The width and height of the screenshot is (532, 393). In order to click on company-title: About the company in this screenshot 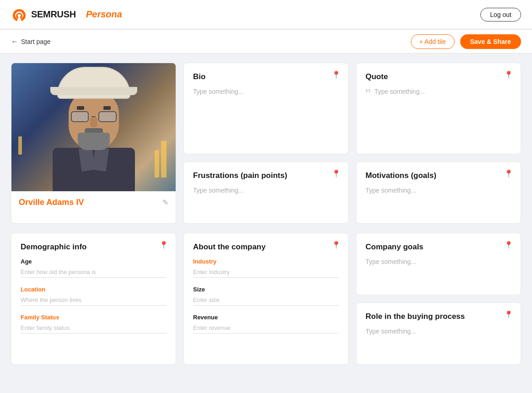, I will do `click(266, 247)`.